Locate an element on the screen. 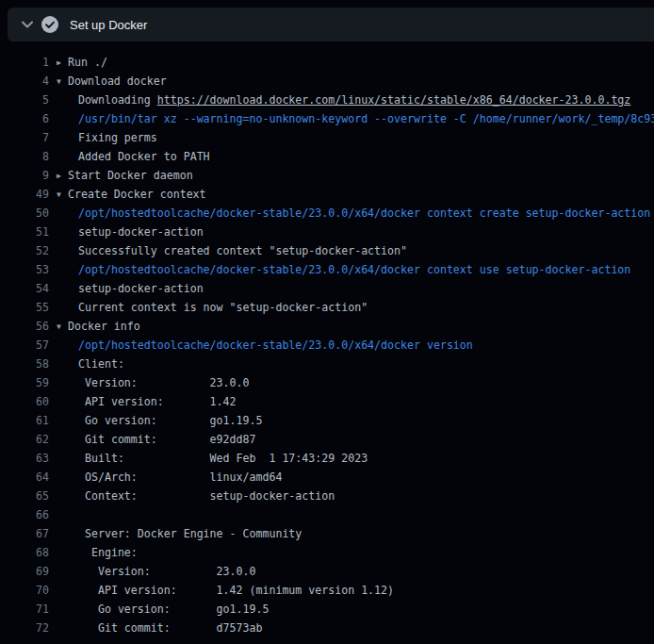 This screenshot has height=644, width=654. log-text: API version: 1.42 is located at coordinates (157, 402).